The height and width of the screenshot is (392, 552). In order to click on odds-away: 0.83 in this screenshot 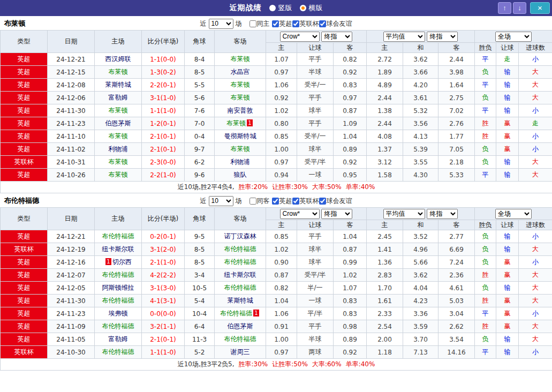, I will do `click(350, 301)`.